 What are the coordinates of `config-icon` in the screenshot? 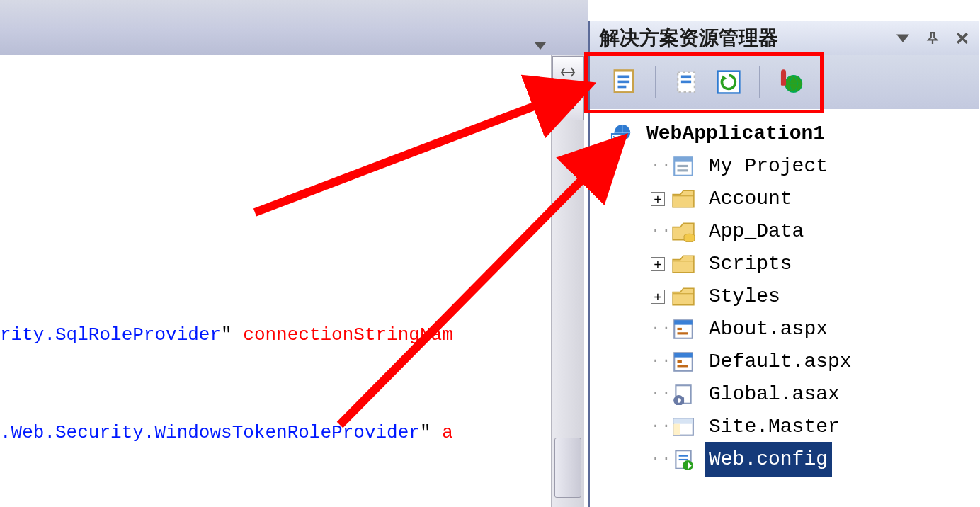 It's located at (683, 460).